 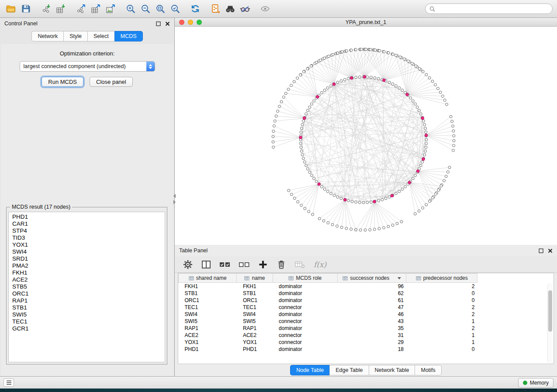 I want to click on export-table-icon, so click(x=96, y=9).